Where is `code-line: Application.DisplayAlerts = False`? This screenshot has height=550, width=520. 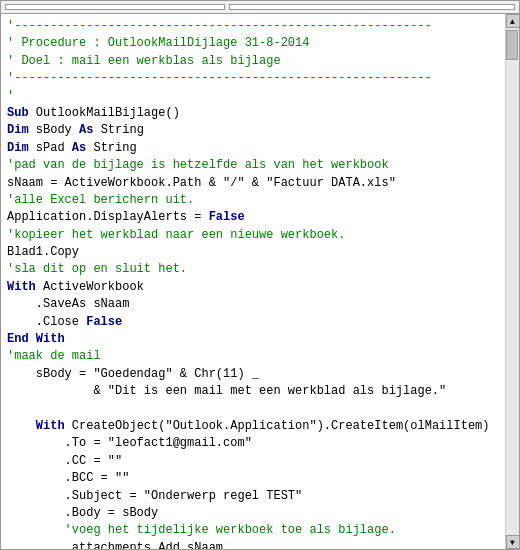
code-line: Application.DisplayAlerts = False is located at coordinates (253, 218).